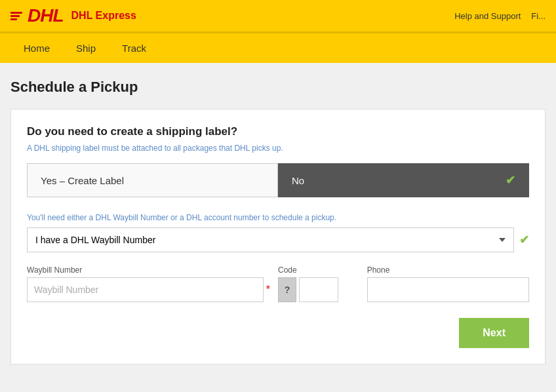 The image size is (556, 392). What do you see at coordinates (148, 290) in the screenshot?
I see `waybill-input-wrap: *` at bounding box center [148, 290].